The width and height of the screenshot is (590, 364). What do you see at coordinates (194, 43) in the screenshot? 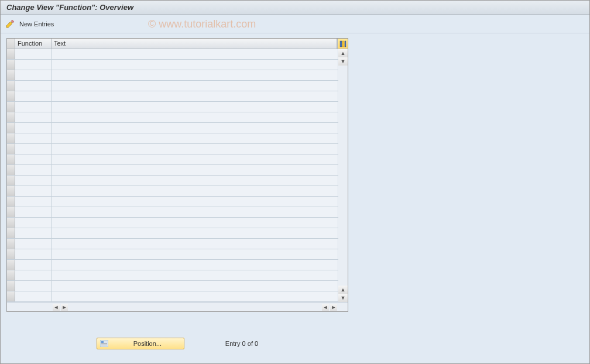
I see `column-header-text: Text` at bounding box center [194, 43].